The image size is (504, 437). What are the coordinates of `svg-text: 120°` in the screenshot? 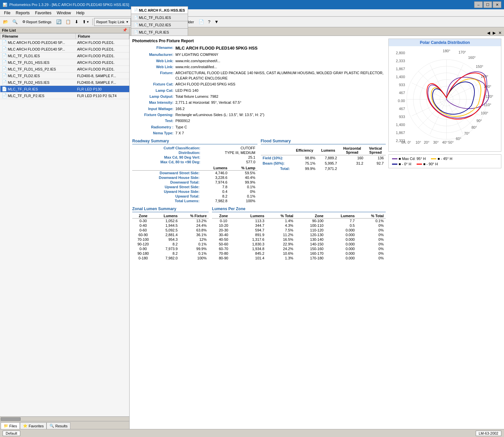 It's located at (490, 96).